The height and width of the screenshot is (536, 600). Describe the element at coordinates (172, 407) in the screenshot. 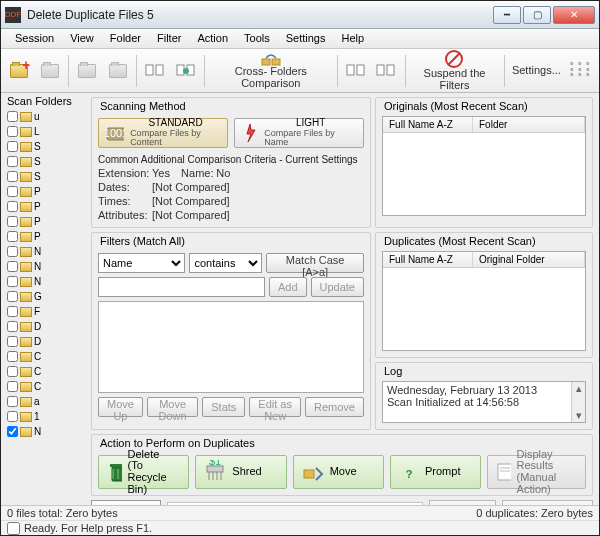

I see `move-down-button: Move Down` at that location.